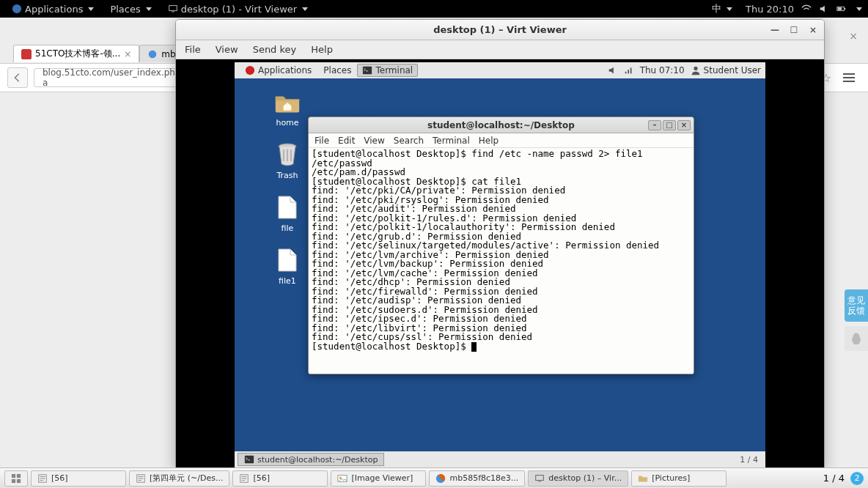 The image size is (868, 488). Describe the element at coordinates (500, 459) in the screenshot. I see `guest-taskbar: student@localhost:~/Desktop 1 / 4` at that location.